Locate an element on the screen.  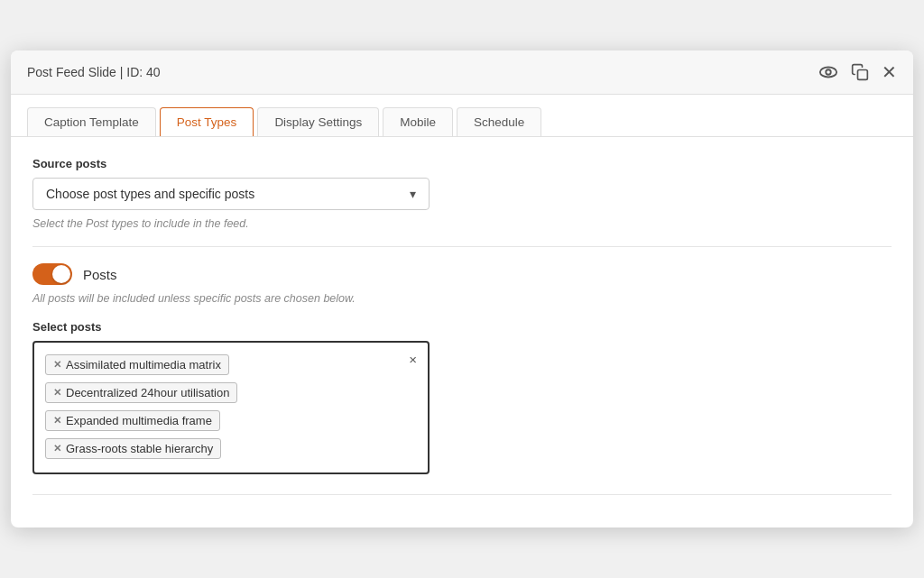
clear-all-button: × is located at coordinates (413, 359).